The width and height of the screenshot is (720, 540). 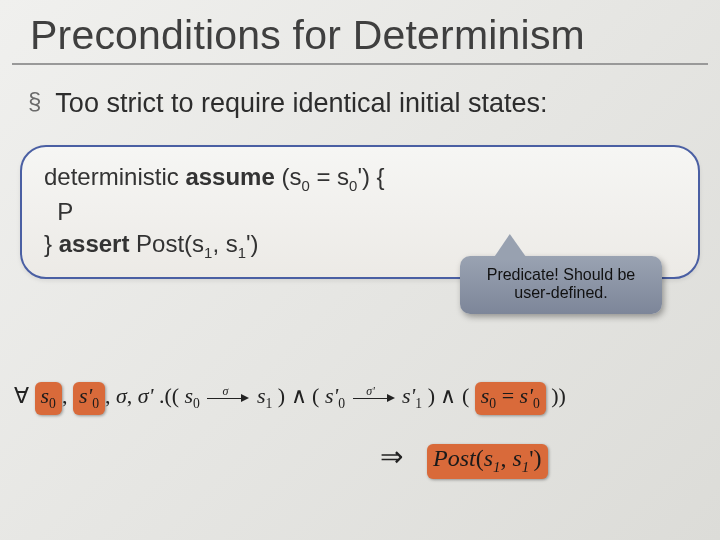 I want to click on bullet-item: § Too strict to require identical initia…, so click(x=360, y=97).